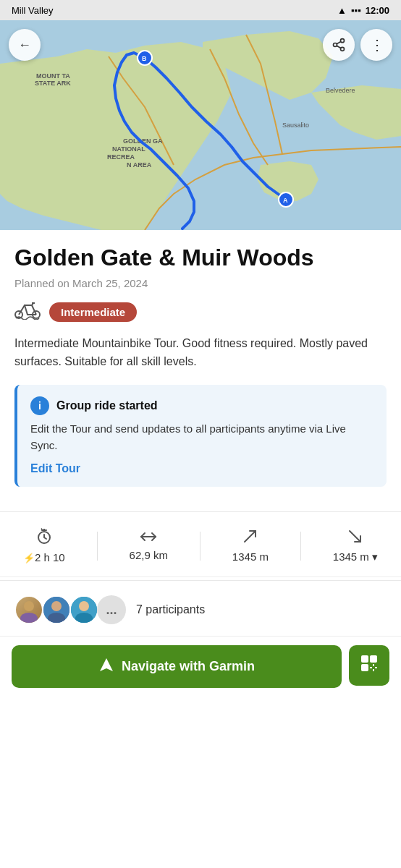  I want to click on stat-descent: 1345 m ▾, so click(355, 546).